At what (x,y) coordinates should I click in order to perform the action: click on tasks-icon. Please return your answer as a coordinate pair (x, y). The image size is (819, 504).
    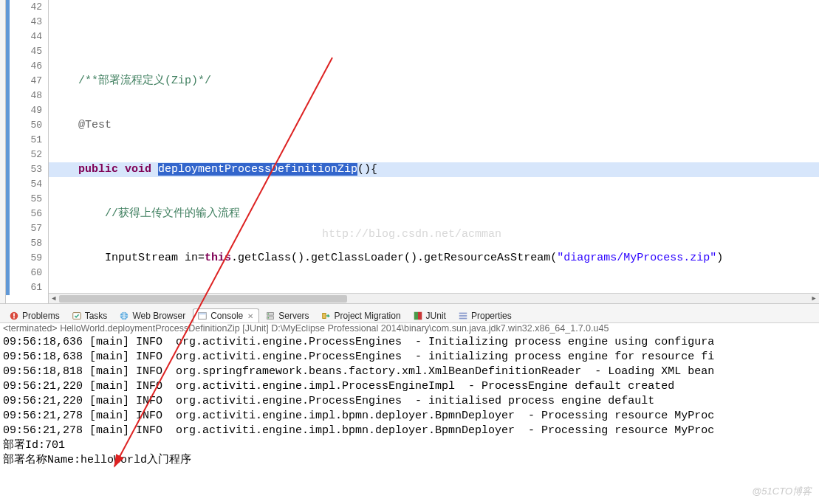
    Looking at the image, I should click on (77, 316).